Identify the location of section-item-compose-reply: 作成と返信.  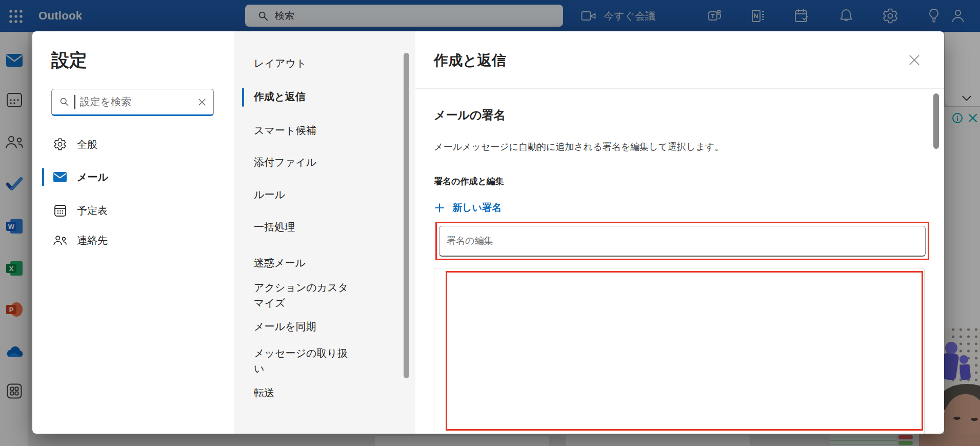
(303, 96).